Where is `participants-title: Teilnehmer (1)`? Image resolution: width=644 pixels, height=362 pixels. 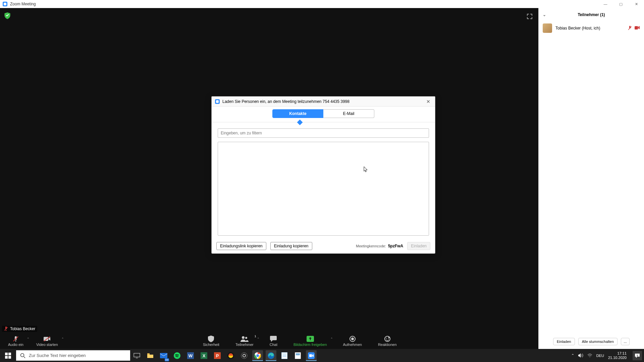 participants-title: Teilnehmer (1) is located at coordinates (591, 15).